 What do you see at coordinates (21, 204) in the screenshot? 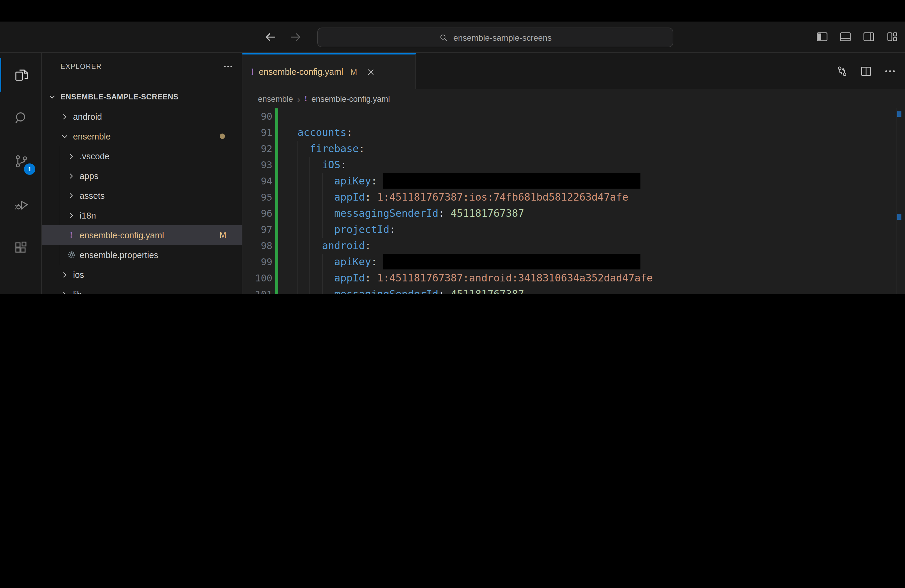
I see `activitybar-run-debug` at bounding box center [21, 204].